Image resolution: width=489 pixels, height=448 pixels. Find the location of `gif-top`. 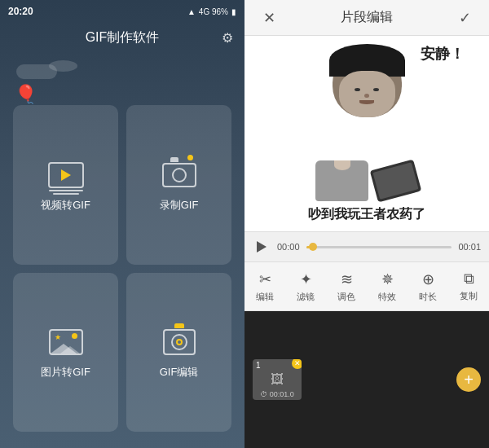

gif-top is located at coordinates (179, 326).